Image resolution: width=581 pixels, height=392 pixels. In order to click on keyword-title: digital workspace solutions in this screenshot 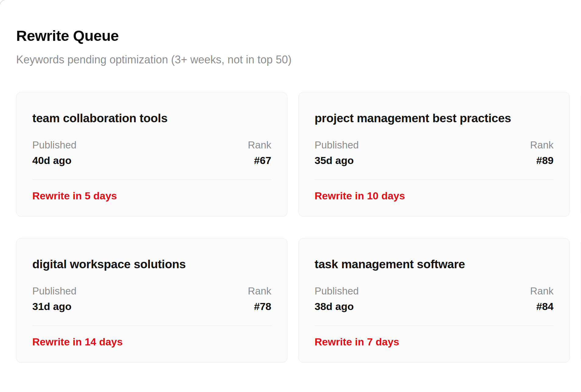, I will do `click(152, 264)`.